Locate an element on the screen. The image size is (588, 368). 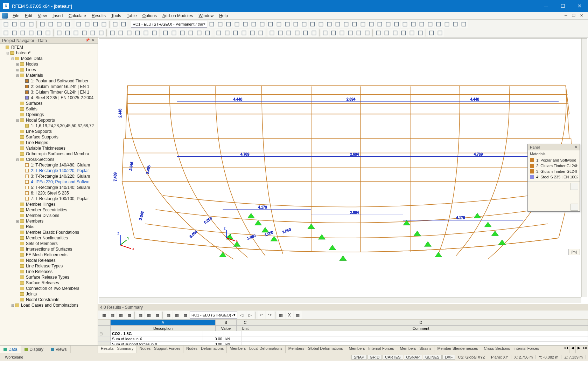
results-grid: A B C D Description Value Unit Comment ⊟… is located at coordinates (343, 332).